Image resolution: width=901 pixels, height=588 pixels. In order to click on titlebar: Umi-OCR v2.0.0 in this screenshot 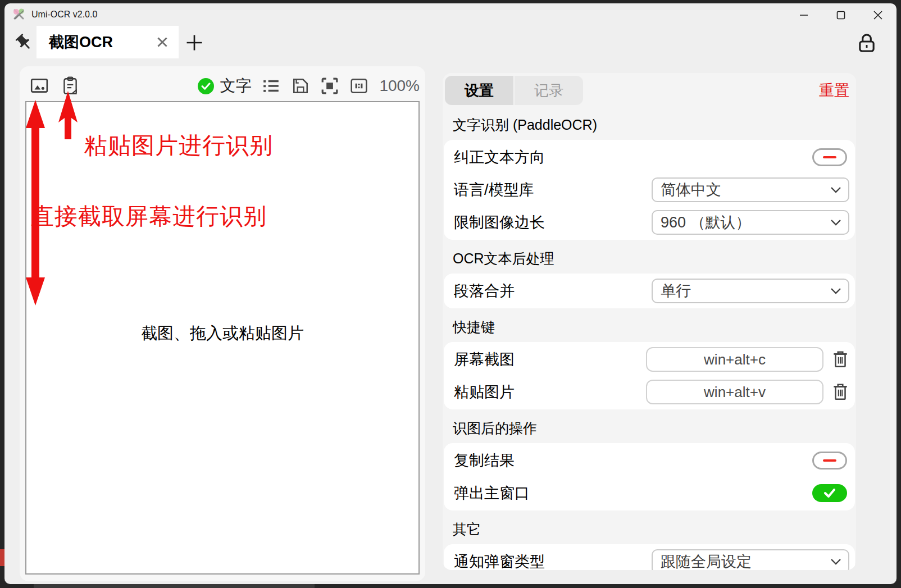, I will do `click(450, 15)`.